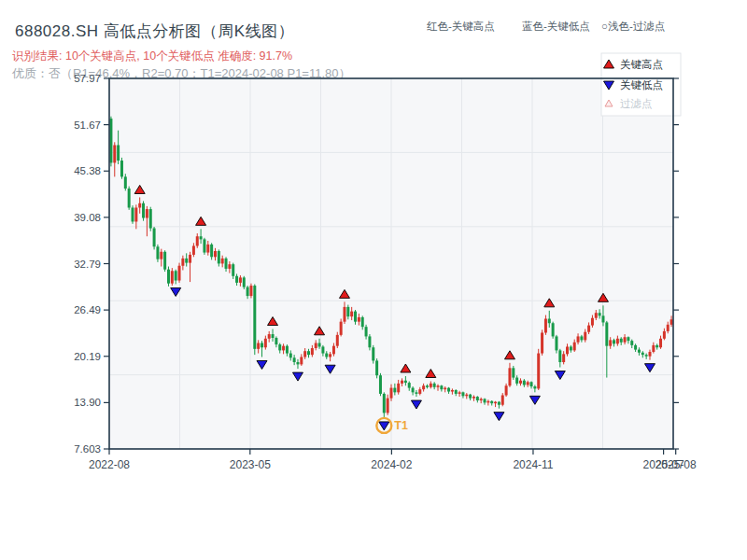 The height and width of the screenshot is (560, 747). Describe the element at coordinates (392, 452) in the screenshot. I see `x-axis-ticks` at that location.